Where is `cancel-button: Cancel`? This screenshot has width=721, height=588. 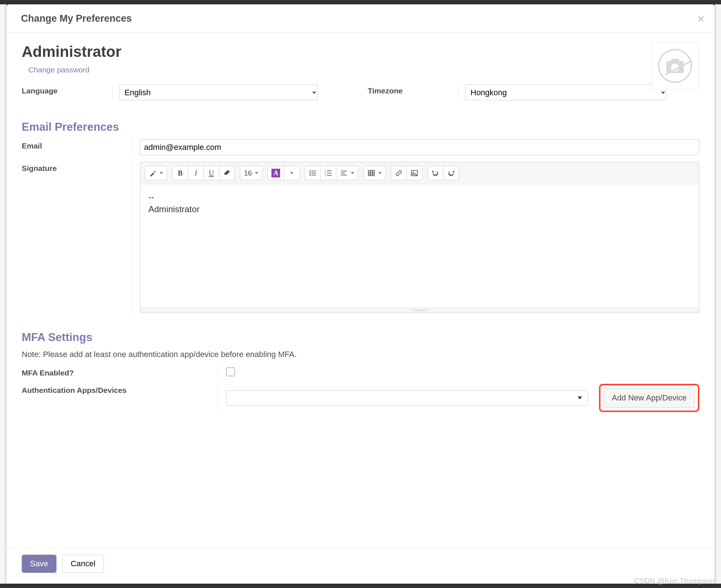 cancel-button: Cancel is located at coordinates (83, 564).